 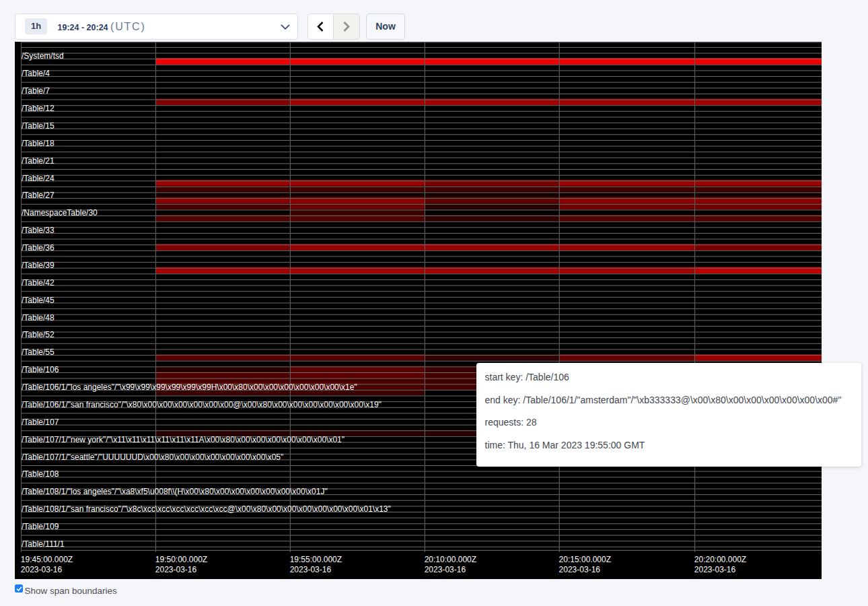 I want to click on svg-text: /Table/111/1, so click(x=43, y=544).